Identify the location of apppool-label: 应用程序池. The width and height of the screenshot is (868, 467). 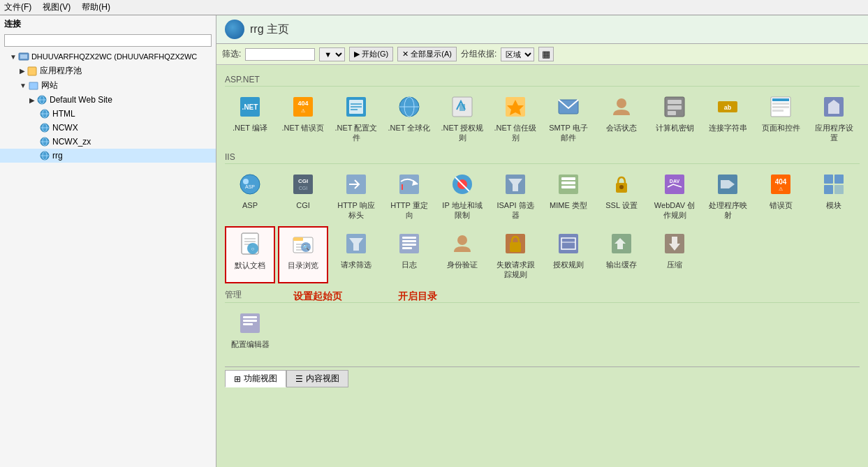
(61, 71).